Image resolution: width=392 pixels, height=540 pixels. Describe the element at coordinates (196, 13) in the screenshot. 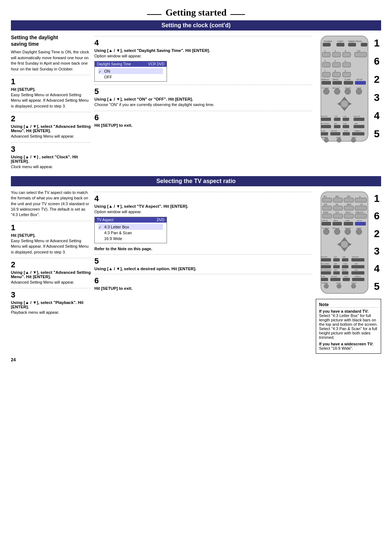

I see `page-title-container: Getting started` at that location.